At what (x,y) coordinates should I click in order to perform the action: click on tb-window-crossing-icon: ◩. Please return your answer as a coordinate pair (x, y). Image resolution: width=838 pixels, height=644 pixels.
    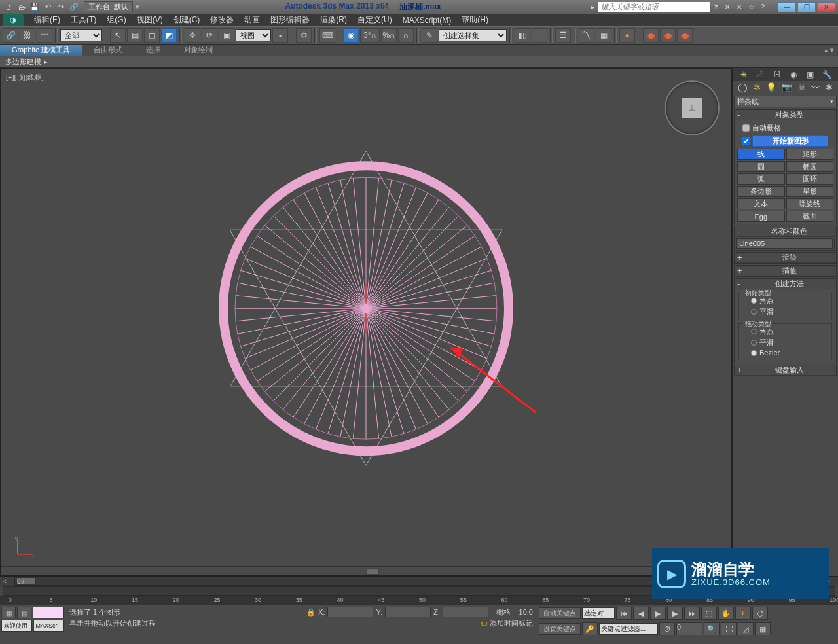
    Looking at the image, I should click on (169, 35).